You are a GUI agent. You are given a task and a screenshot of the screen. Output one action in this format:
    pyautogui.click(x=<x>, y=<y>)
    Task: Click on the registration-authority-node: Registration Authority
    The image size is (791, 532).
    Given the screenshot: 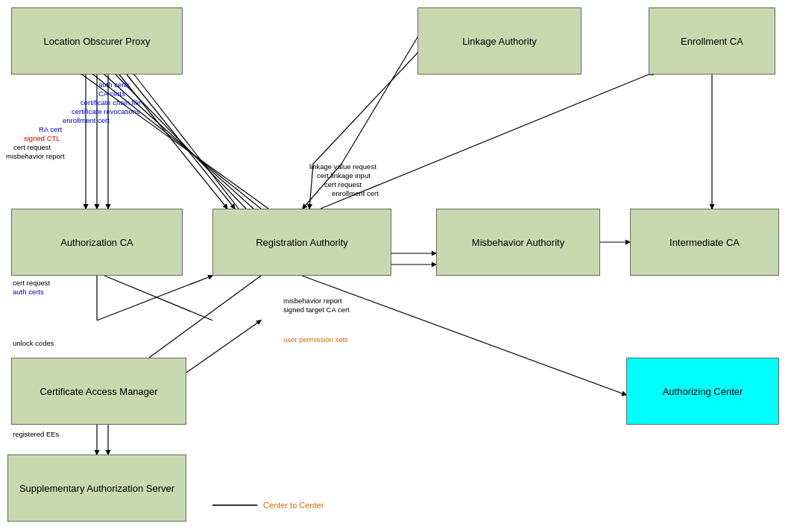 What is the action you would take?
    pyautogui.click(x=302, y=242)
    